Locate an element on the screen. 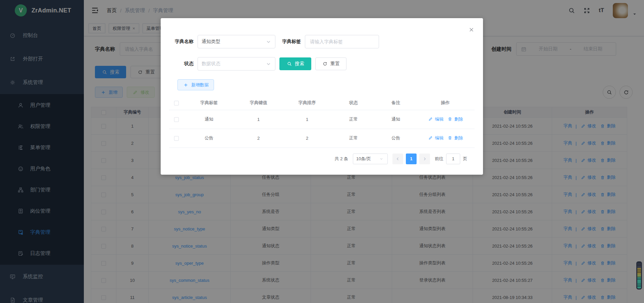 Image resolution: width=644 pixels, height=303 pixels. dict-label-label: 字典标签 is located at coordinates (290, 42).